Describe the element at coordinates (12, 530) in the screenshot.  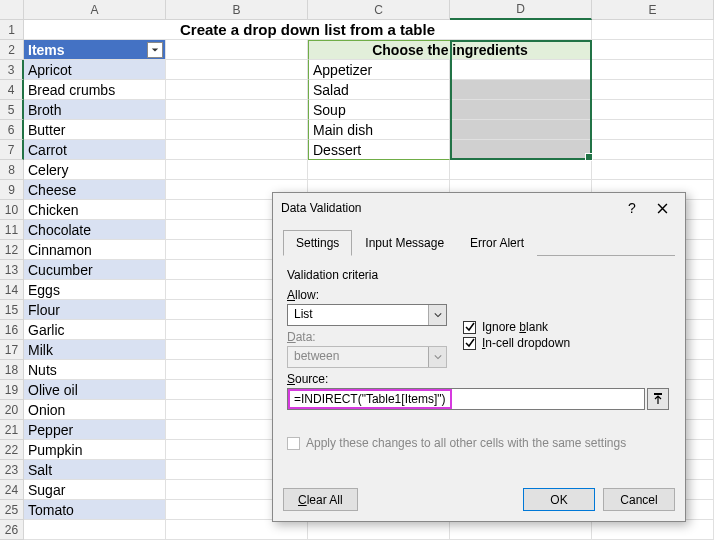
I see `row-header: 26` at that location.